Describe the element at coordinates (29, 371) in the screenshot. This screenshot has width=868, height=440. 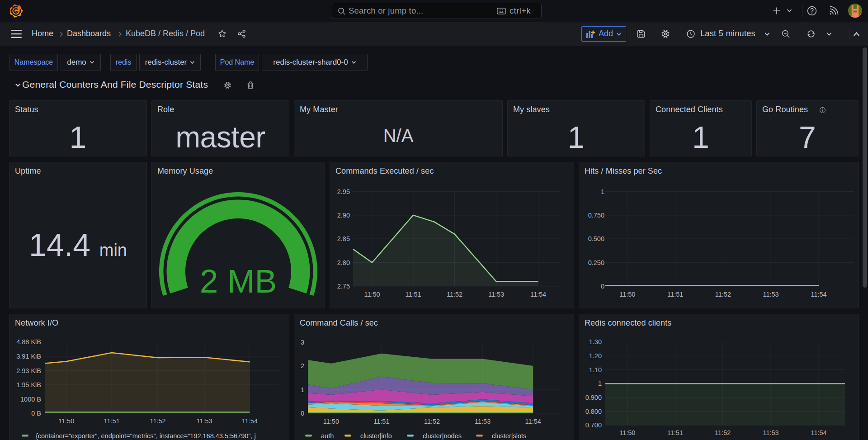
I see `svg-text: 2.93 KiB` at that location.